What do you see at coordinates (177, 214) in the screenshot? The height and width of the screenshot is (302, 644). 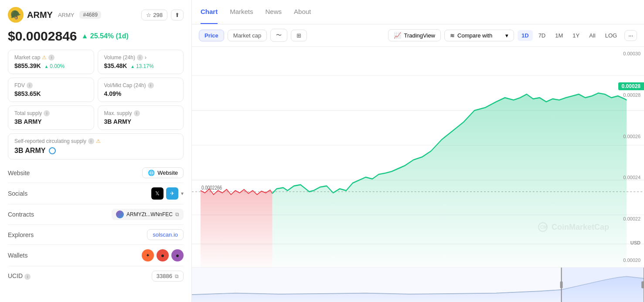 I see `copy-icon: ⧉` at bounding box center [177, 214].